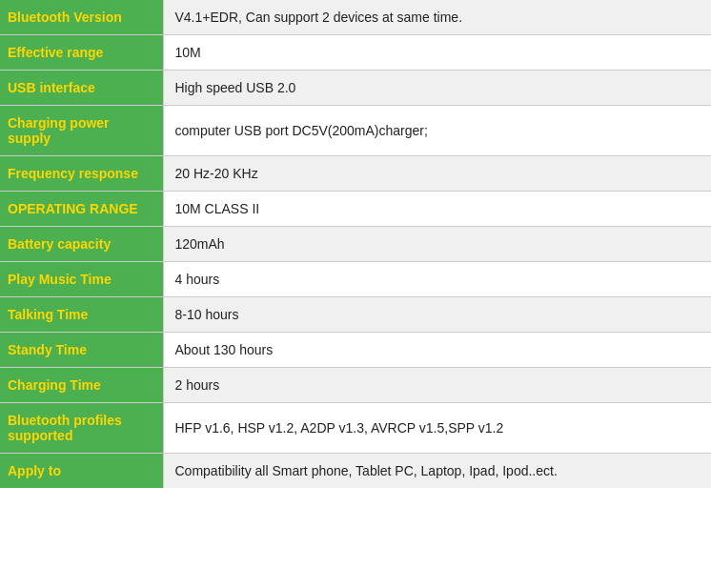 The height and width of the screenshot is (588, 711). Describe the element at coordinates (356, 471) in the screenshot. I see `table-row: Apply toCompatibility all Smart phone, T…` at that location.